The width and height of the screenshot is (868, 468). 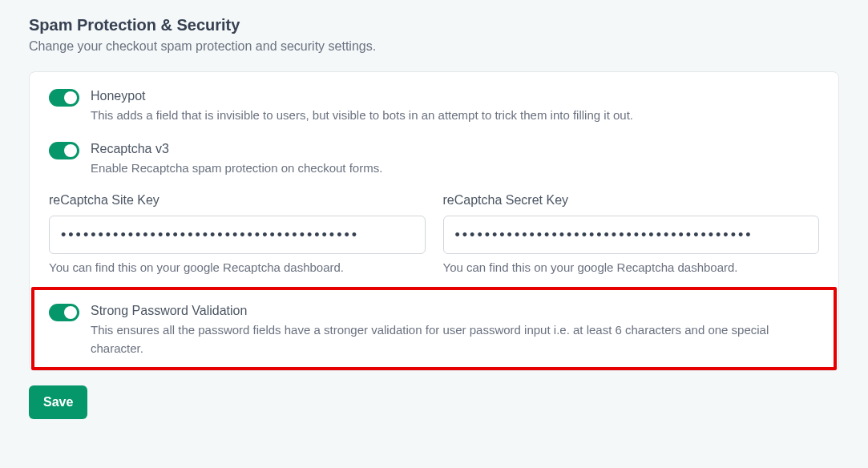 What do you see at coordinates (362, 96) in the screenshot?
I see `honeypot-title: Honeypot` at bounding box center [362, 96].